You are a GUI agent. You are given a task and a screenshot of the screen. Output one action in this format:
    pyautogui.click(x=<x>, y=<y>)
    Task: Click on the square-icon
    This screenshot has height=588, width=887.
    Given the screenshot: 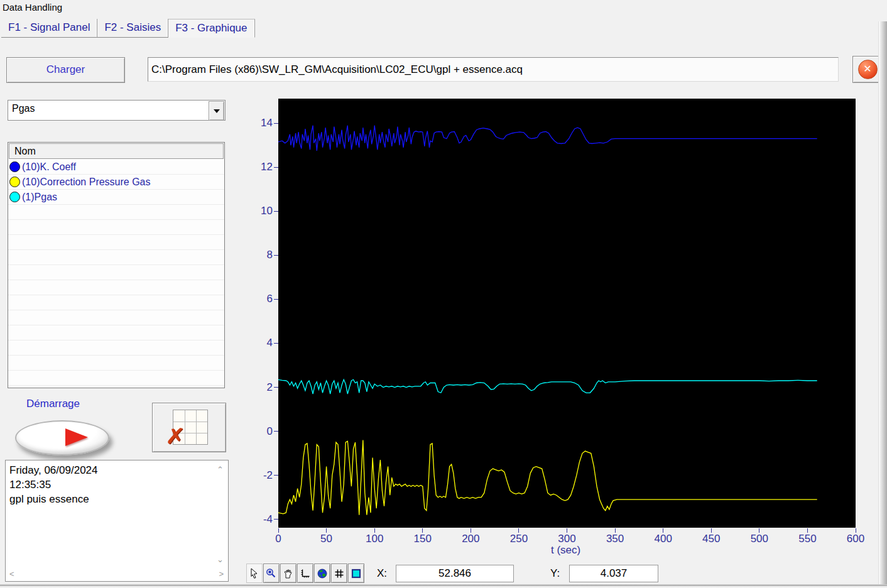 What is the action you would take?
    pyautogui.click(x=356, y=574)
    